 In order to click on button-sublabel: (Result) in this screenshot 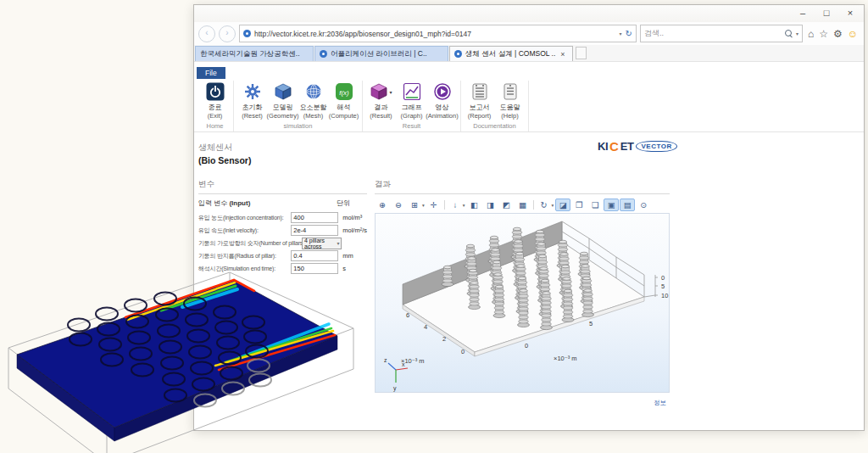, I will do `click(381, 115)`.